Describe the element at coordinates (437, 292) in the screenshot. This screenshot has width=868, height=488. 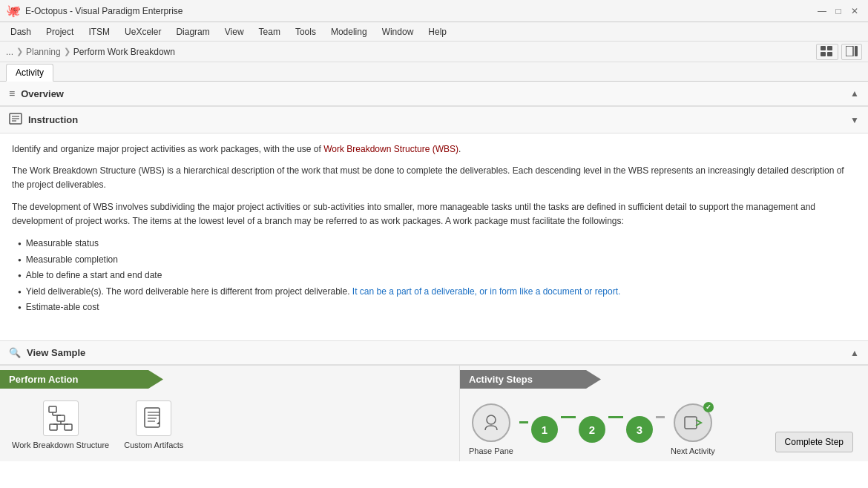
I see `bullet-4: Yield deliverable(s). The word deliverab…` at that location.